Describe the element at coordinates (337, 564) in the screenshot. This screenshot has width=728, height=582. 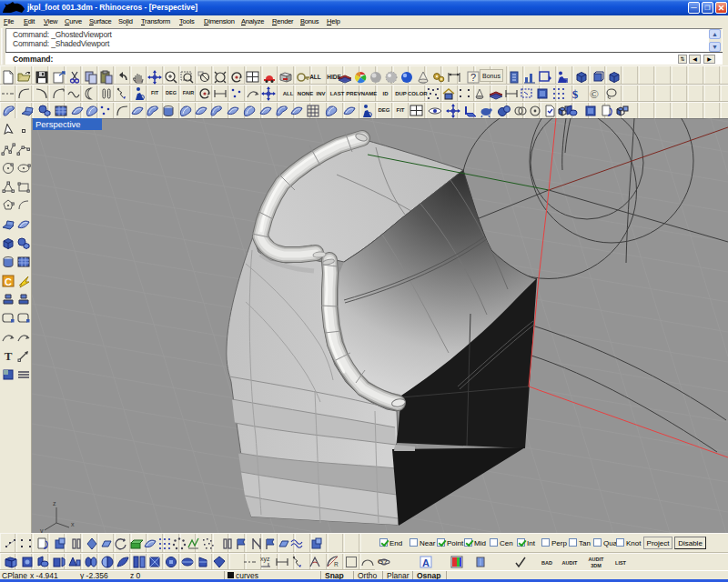
I see `svg-text: R` at that location.